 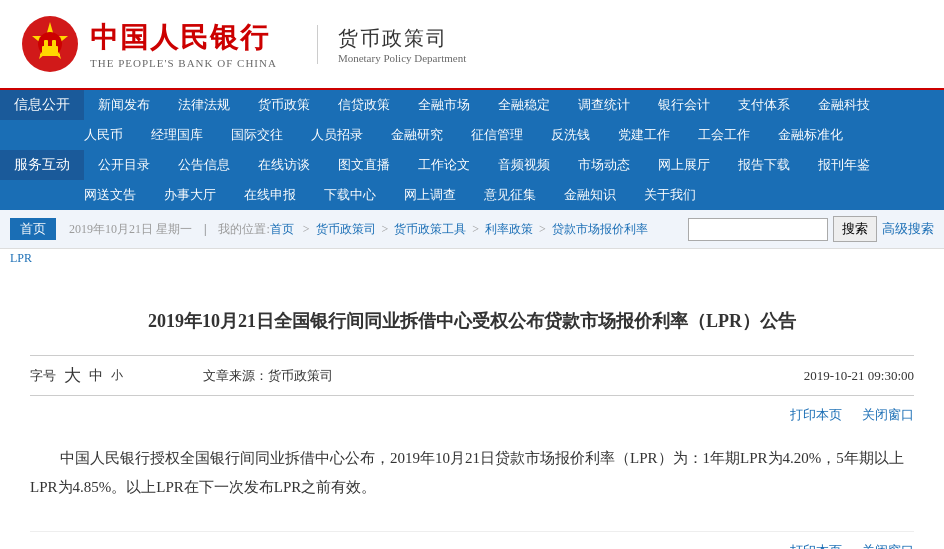 What do you see at coordinates (130, 229) in the screenshot?
I see `breadcrumb-date: 2019年10月21日 星期一` at bounding box center [130, 229].